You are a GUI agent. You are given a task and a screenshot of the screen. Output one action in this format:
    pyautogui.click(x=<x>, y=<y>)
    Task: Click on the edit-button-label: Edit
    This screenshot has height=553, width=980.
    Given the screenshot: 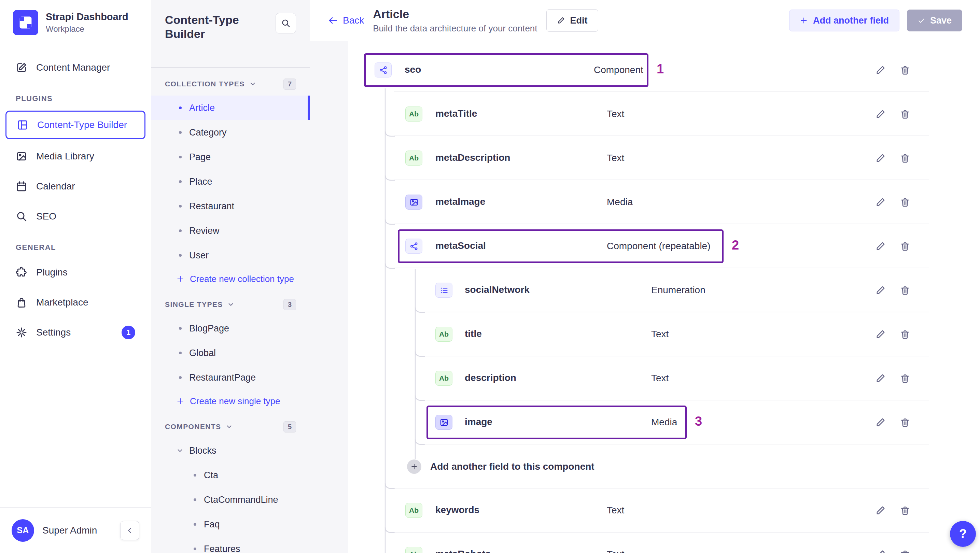 What is the action you would take?
    pyautogui.click(x=579, y=21)
    